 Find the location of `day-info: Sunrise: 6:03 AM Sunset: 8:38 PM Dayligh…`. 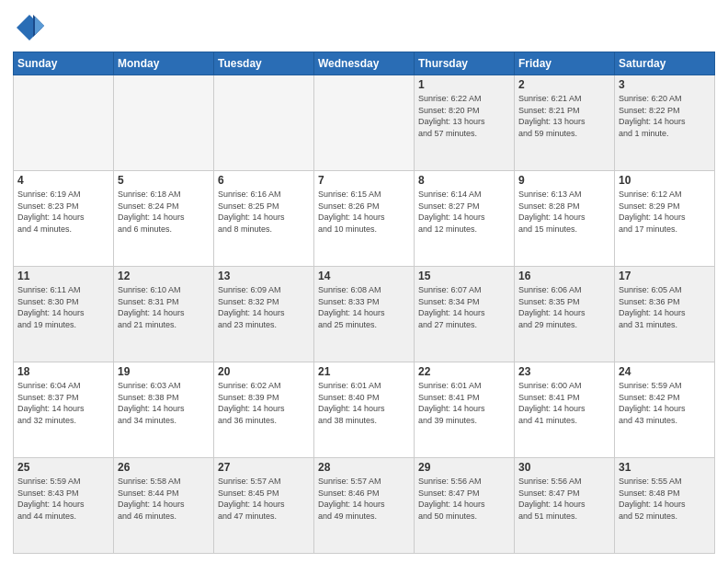

day-info: Sunrise: 6:03 AM Sunset: 8:38 PM Dayligh… is located at coordinates (164, 403).